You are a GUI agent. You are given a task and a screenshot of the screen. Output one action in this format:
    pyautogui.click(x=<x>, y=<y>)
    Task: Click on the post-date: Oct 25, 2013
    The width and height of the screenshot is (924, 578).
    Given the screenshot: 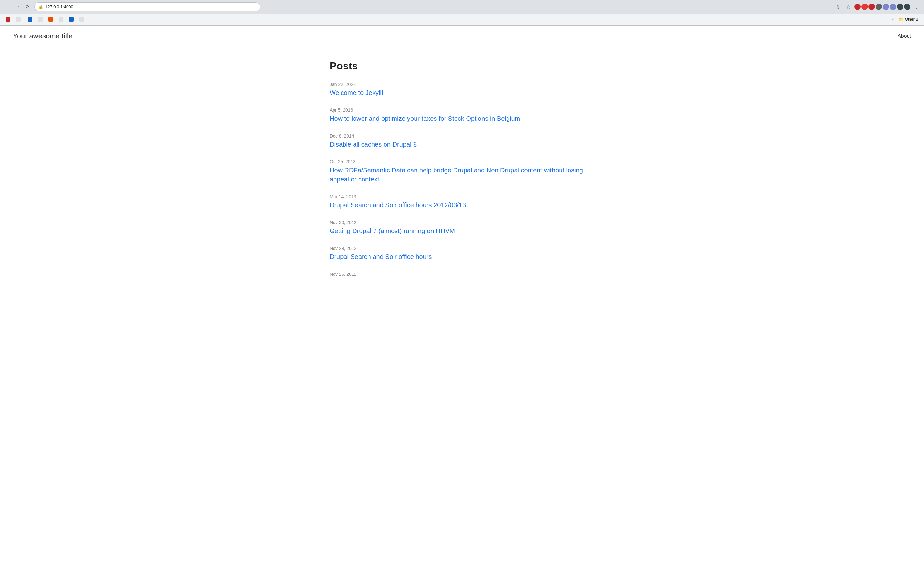 What is the action you would take?
    pyautogui.click(x=462, y=162)
    